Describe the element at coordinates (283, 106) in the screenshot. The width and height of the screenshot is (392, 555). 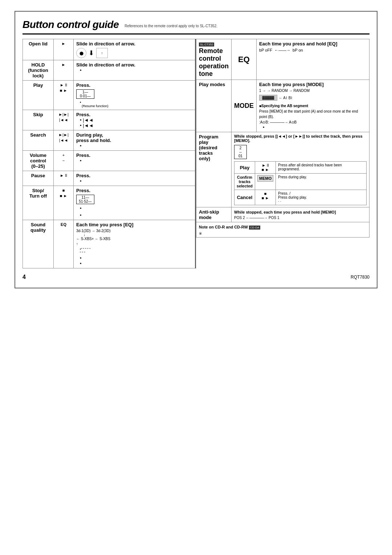
I see `table-row: Play modes MODE Each time you press [MOD…` at that location.